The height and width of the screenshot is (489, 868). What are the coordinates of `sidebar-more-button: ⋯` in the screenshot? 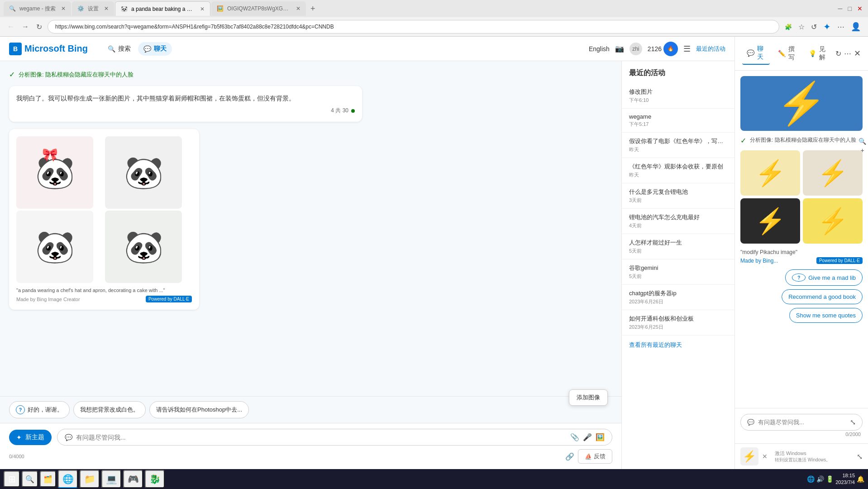 It's located at (848, 53).